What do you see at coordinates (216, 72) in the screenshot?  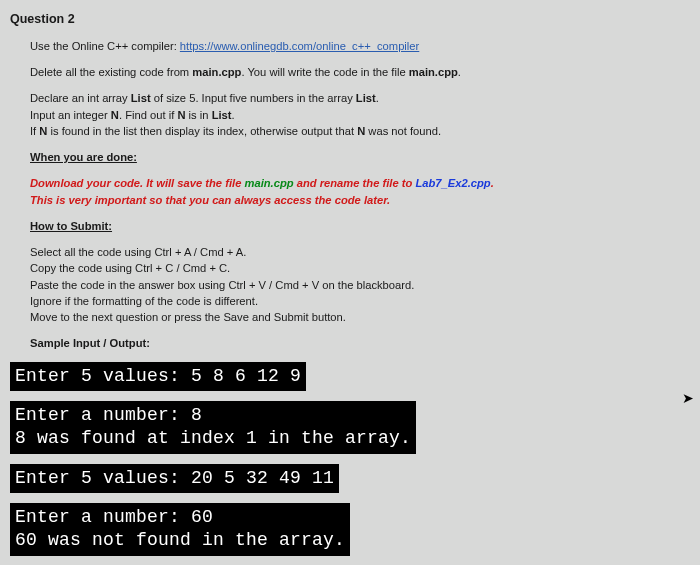 I see `maincpp-1: main.cpp` at bounding box center [216, 72].